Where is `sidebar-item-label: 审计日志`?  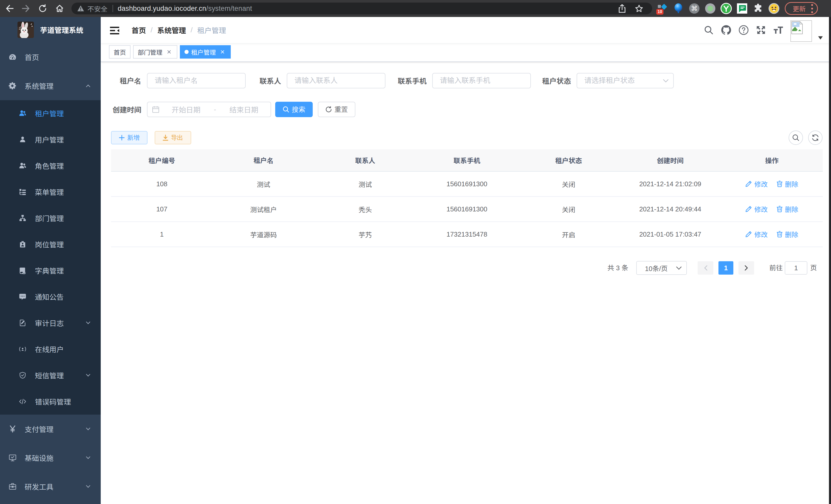
sidebar-item-label: 审计日志 is located at coordinates (49, 323).